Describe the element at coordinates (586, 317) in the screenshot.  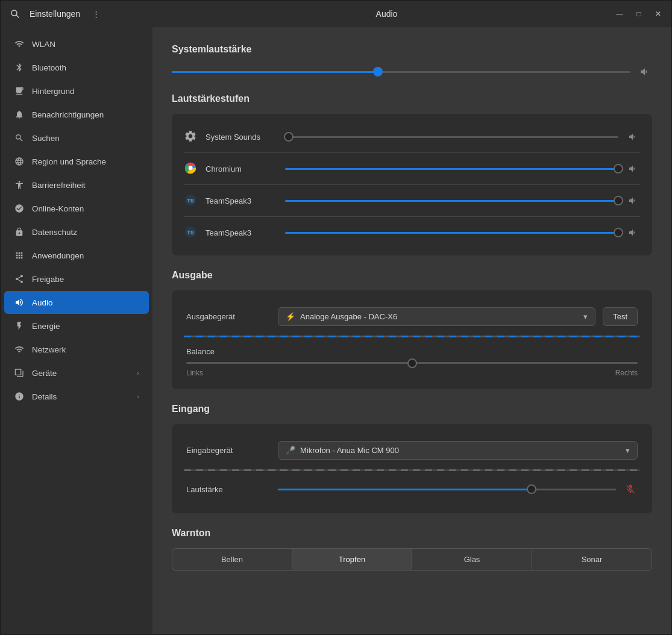
I see `ausgabe-chevron-icon: ▾` at that location.